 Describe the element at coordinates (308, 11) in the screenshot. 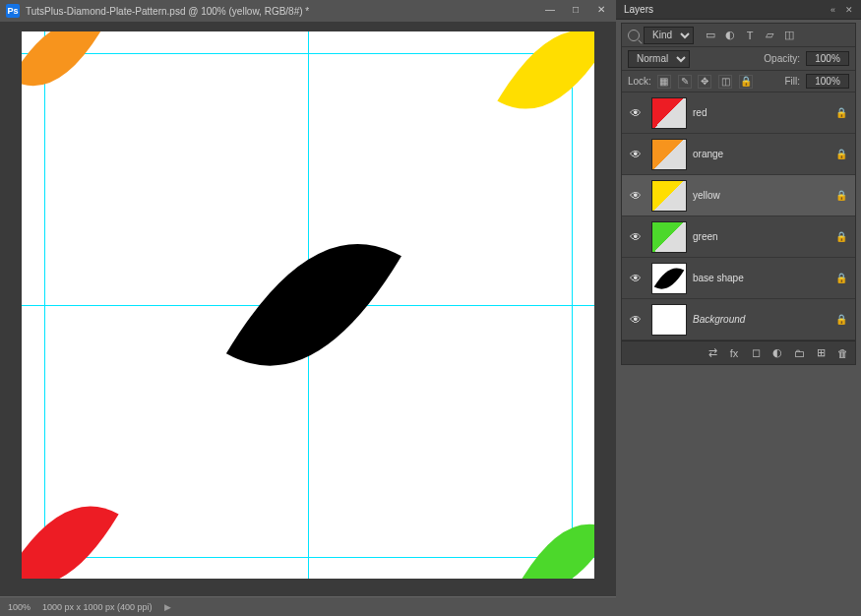

I see `titlebar: Ps TutsPlus-Diamond-Plate-Pattern.psd @ …` at that location.